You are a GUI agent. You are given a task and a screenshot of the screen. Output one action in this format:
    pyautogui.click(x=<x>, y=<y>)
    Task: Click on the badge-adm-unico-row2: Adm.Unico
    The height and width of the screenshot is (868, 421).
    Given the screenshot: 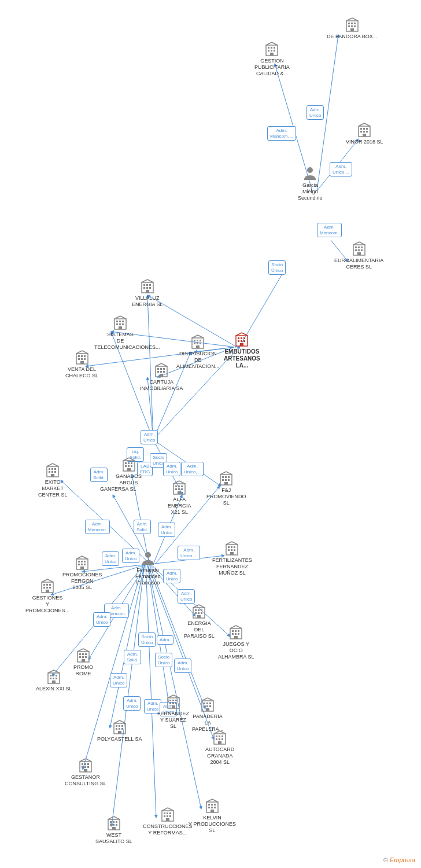 What is the action you would take?
    pyautogui.click(x=167, y=530)
    